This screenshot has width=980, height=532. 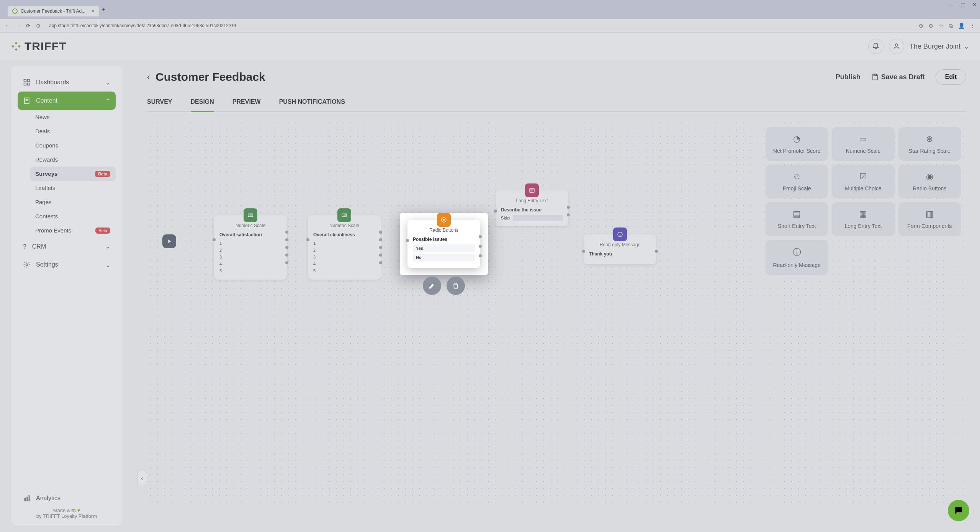 What do you see at coordinates (930, 219) in the screenshot?
I see `palette-form: ▥Form Components` at bounding box center [930, 219].